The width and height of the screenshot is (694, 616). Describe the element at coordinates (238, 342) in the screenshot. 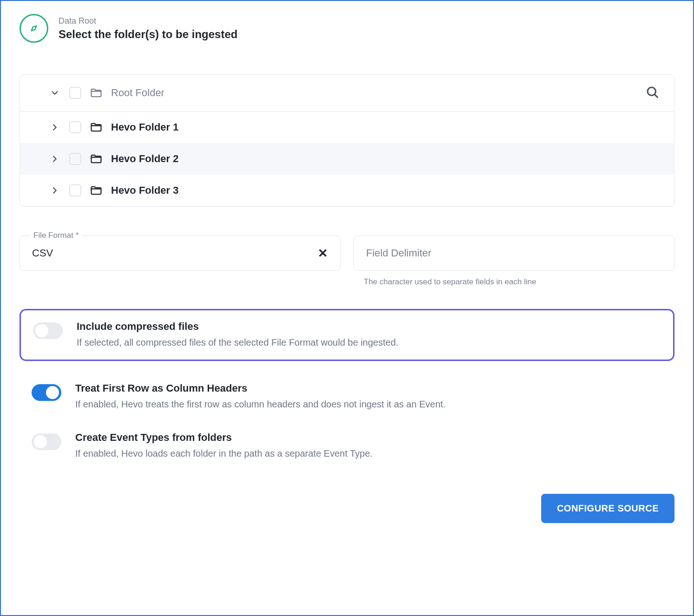

I see `include-compressed-desc: If selected, all compressed files of the…` at that location.